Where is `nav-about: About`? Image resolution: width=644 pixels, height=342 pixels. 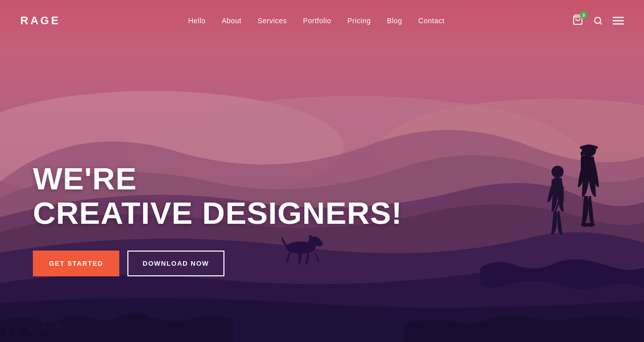 nav-about: About is located at coordinates (232, 21).